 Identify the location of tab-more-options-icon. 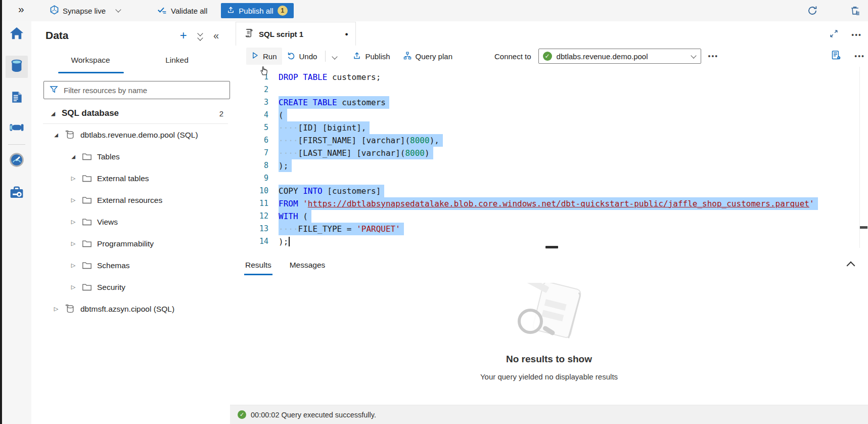
(856, 35).